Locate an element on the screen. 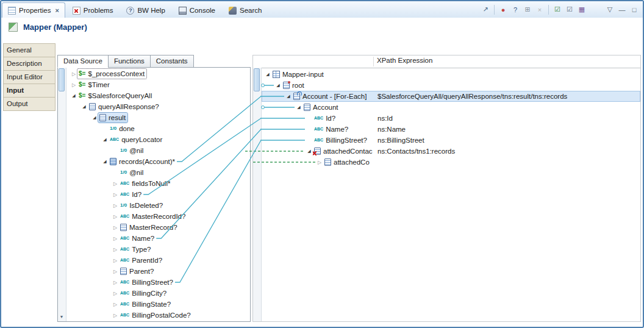 This screenshot has width=644, height=328. target-node-attachedcontac: ◢ attachedContac ns:Contacts/tns1:record… is located at coordinates (451, 151).